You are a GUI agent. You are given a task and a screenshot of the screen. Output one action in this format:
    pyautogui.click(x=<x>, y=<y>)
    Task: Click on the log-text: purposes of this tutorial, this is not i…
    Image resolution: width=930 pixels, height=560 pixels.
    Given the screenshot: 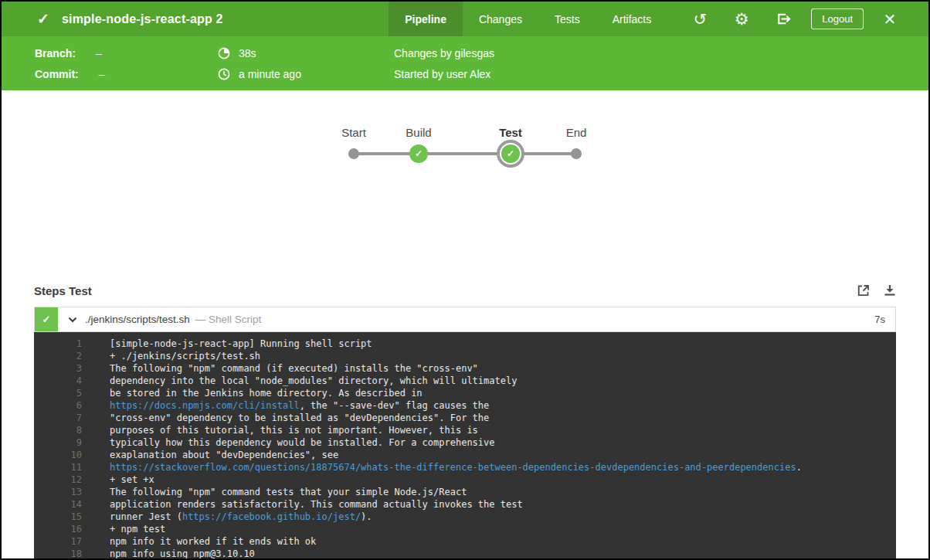 What is the action you would take?
    pyautogui.click(x=280, y=430)
    